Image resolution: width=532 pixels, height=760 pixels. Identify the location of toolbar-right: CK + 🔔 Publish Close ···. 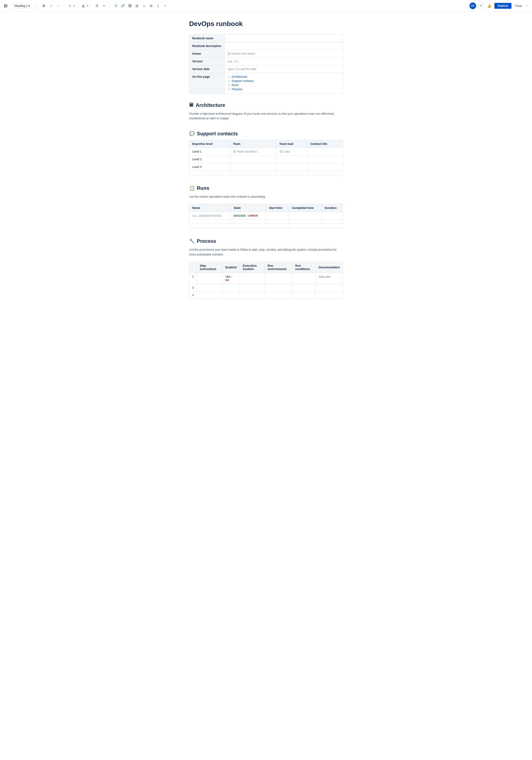
(499, 6).